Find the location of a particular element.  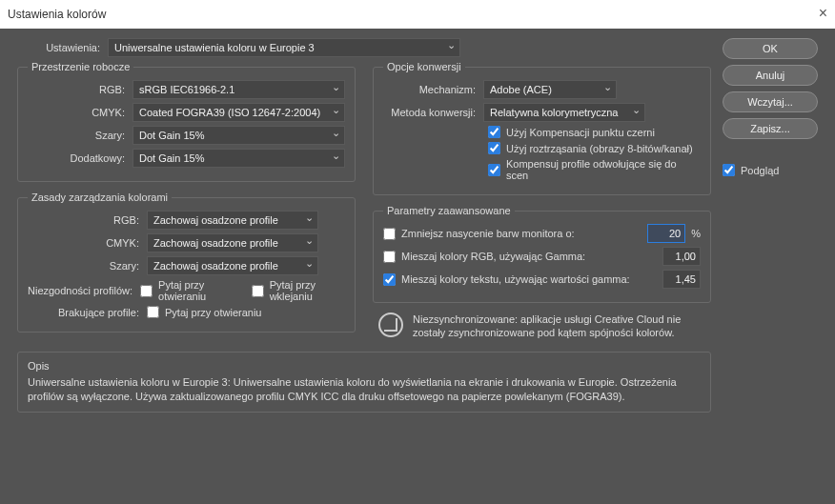

load-button: Wczytaj... is located at coordinates (770, 102).